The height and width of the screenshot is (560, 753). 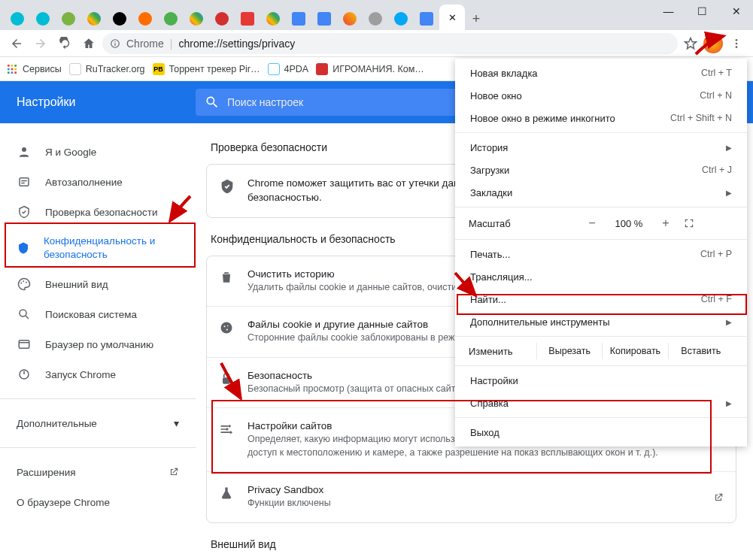 I want to click on close-window-button: ✕, so click(x=736, y=11).